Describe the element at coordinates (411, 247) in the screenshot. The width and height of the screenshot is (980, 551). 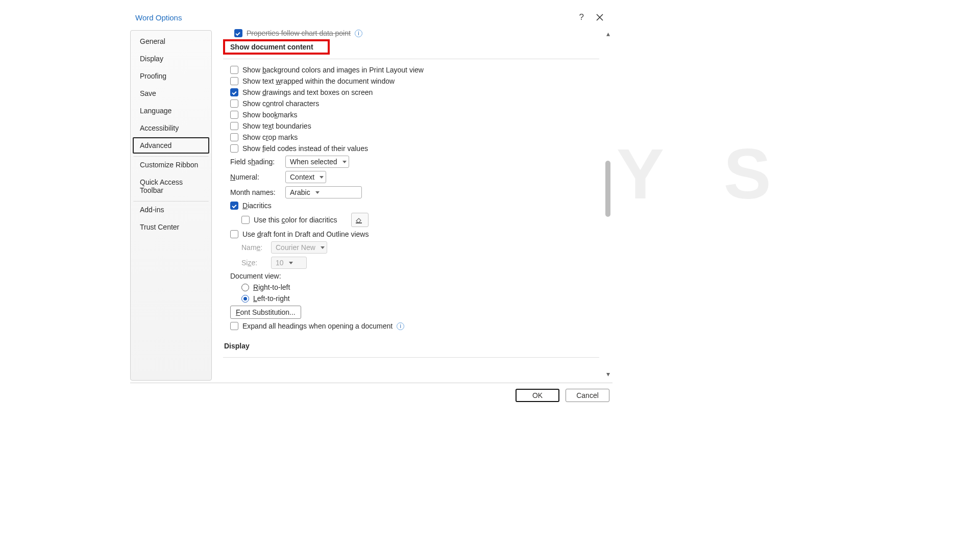
I see `row-draft-font-name: Name: Courier New` at that location.